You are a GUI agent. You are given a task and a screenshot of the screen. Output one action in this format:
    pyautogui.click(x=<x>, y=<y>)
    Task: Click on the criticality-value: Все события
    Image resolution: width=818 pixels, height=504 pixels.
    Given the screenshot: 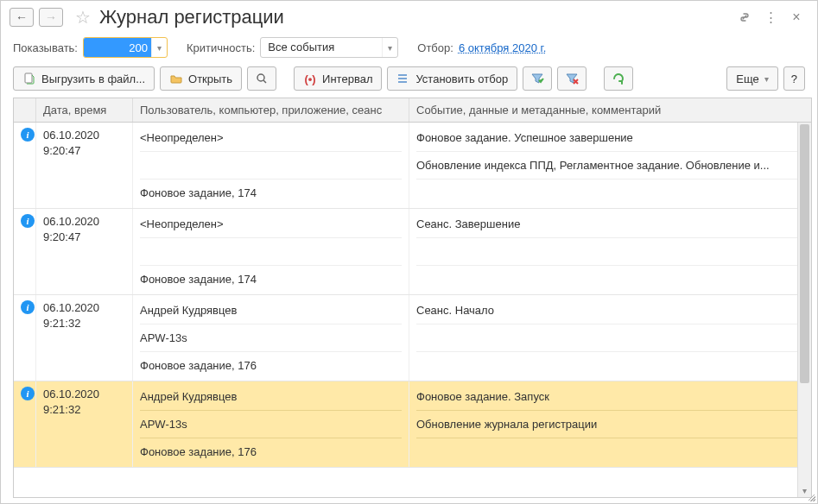 What is the action you would take?
    pyautogui.click(x=321, y=47)
    